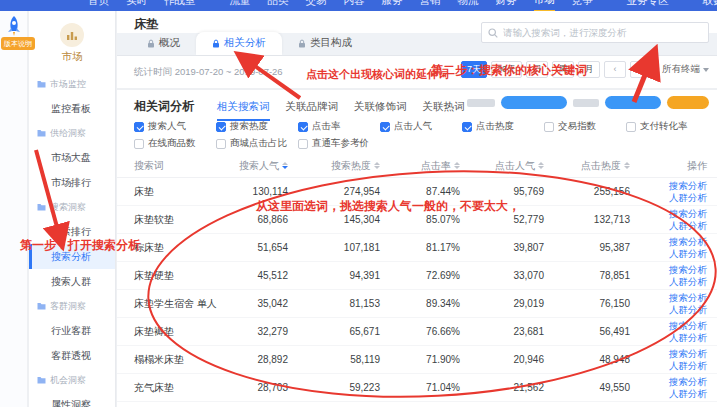 This screenshot has width=717, height=407. I want to click on sidebar-item-attribute-insight: 属性洞察, so click(72, 400).